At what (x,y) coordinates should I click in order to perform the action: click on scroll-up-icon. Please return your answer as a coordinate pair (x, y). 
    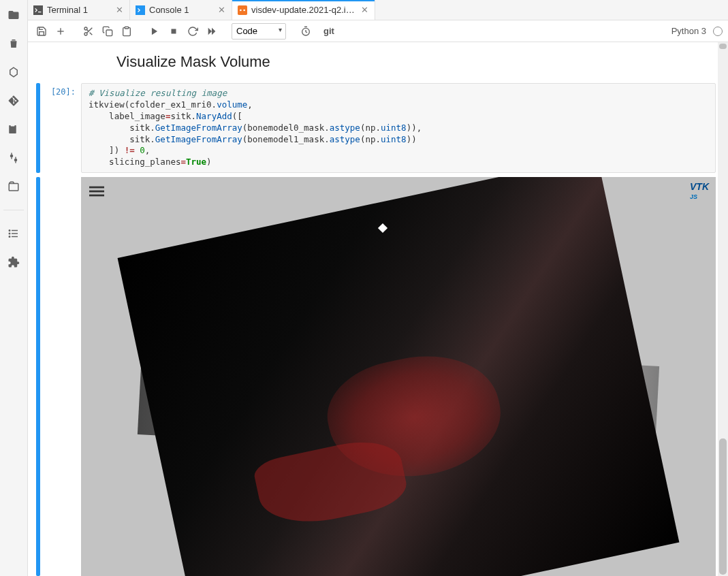
    Looking at the image, I should click on (723, 46).